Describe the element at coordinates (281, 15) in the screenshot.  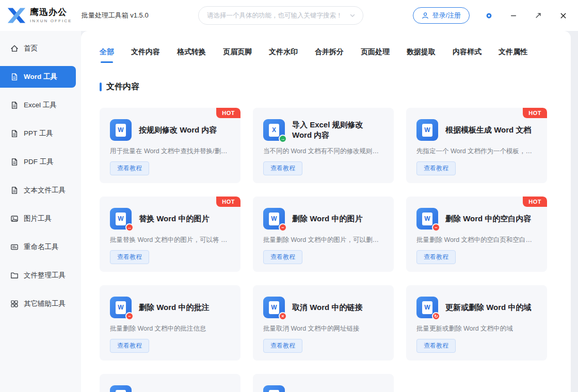
I see `search-box` at that location.